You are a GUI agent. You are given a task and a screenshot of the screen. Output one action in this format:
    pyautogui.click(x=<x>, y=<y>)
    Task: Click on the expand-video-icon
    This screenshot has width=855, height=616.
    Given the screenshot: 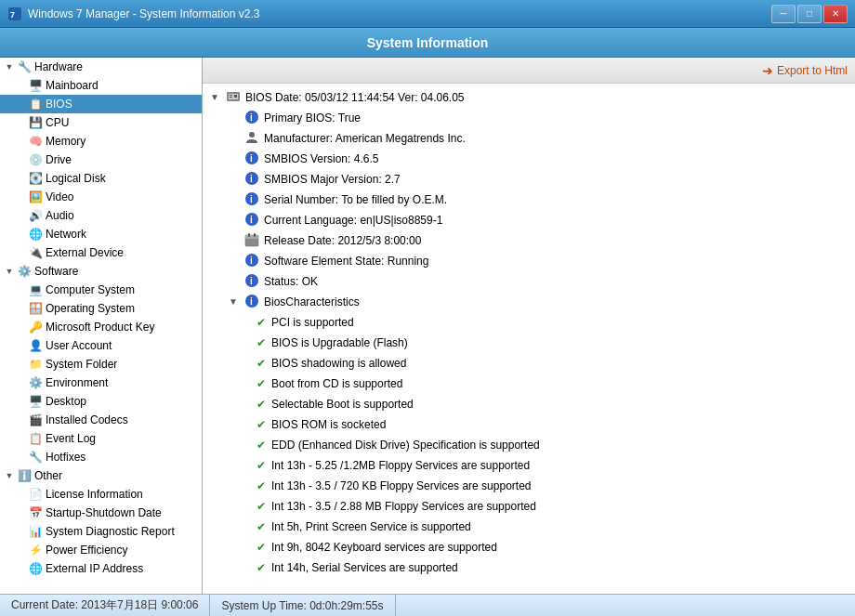 What is the action you would take?
    pyautogui.click(x=20, y=197)
    